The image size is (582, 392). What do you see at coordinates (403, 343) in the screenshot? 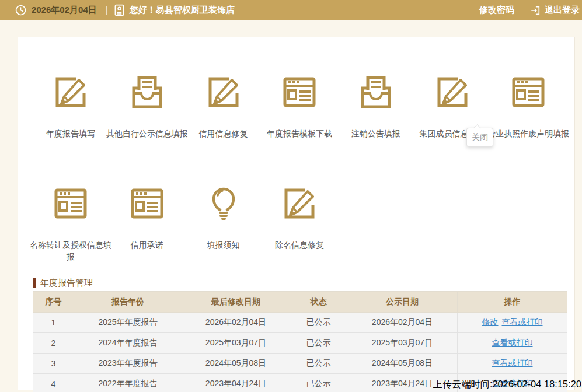
I see `cell-publish: 2025年03月07日` at bounding box center [403, 343].